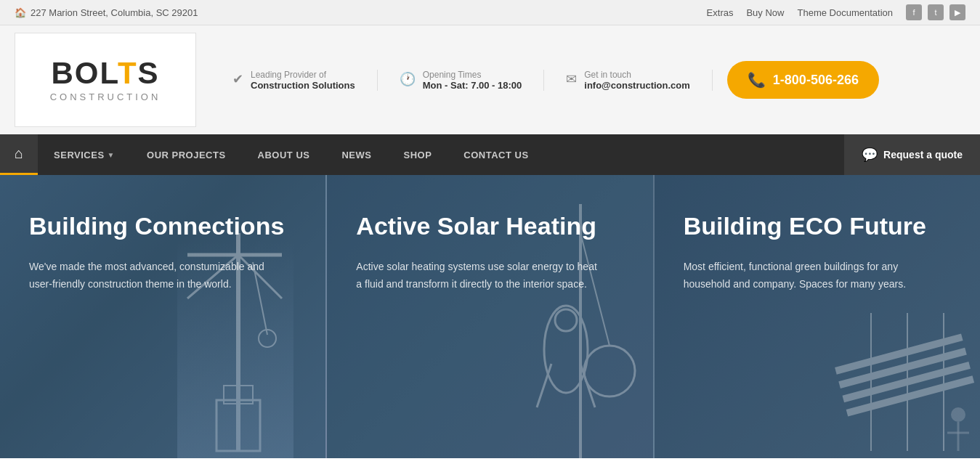  I want to click on nav-bar: ⌂ SERVICES ▼ OUR PROJECTS ABOUT US NEWS …, so click(490, 155).